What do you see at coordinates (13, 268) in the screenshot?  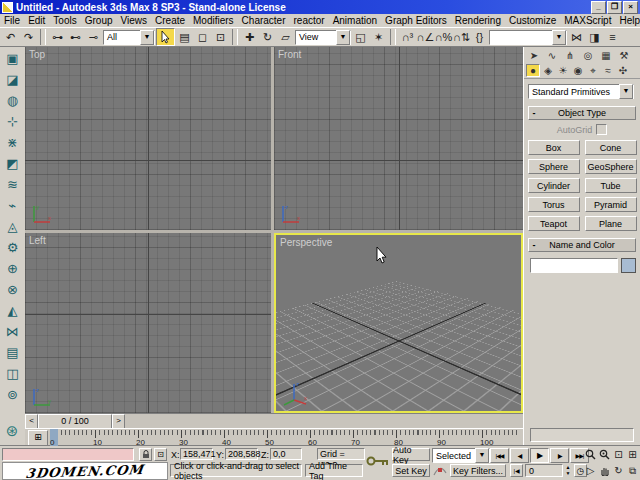 I see `reactor-icon: ⊕` at bounding box center [13, 268].